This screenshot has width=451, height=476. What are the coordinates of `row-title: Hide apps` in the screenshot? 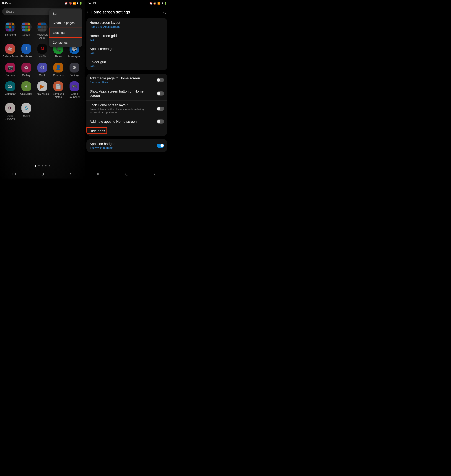 It's located at (127, 131).